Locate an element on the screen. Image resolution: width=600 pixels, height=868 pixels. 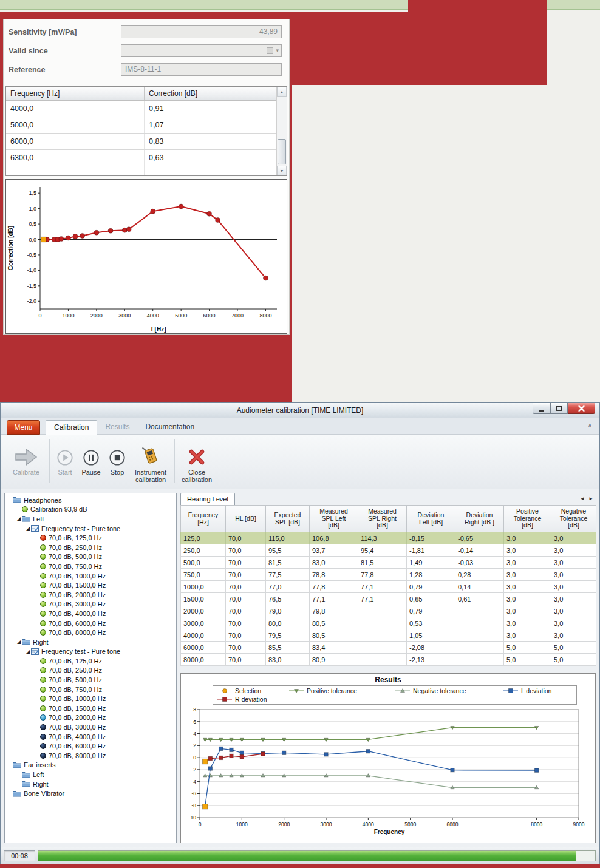
hearing-col-header: Measured SPL Right [dB] is located at coordinates (383, 519).